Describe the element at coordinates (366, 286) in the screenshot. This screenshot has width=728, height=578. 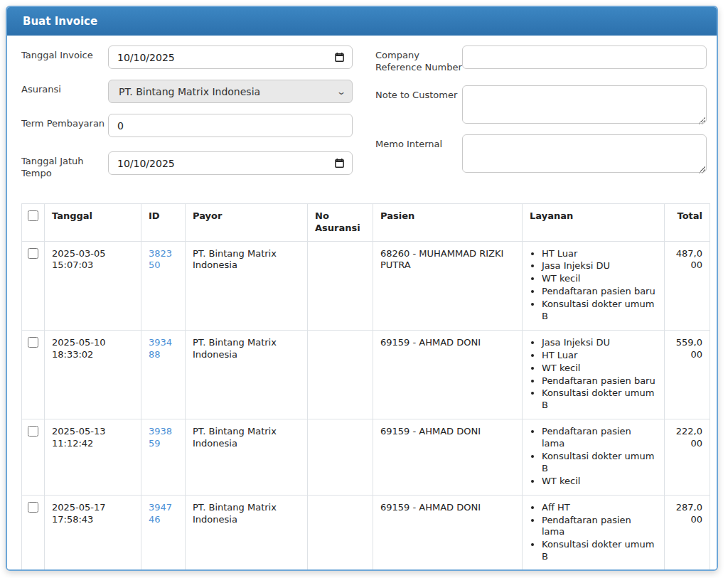
I see `table-row: 2025-03-05 15:07:03 382350 PT. Bintang M…` at that location.